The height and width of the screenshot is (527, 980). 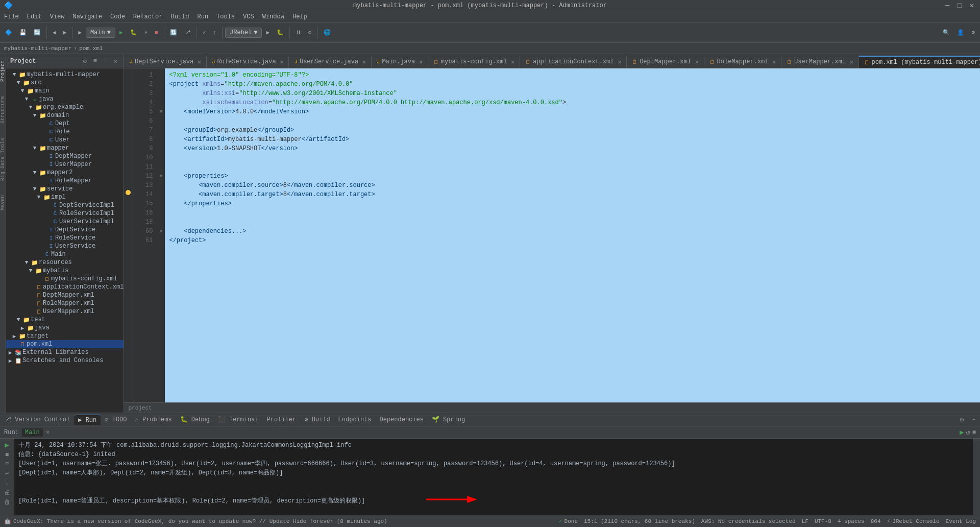 What do you see at coordinates (960, 6) in the screenshot?
I see `maximize-button: □` at bounding box center [960, 6].